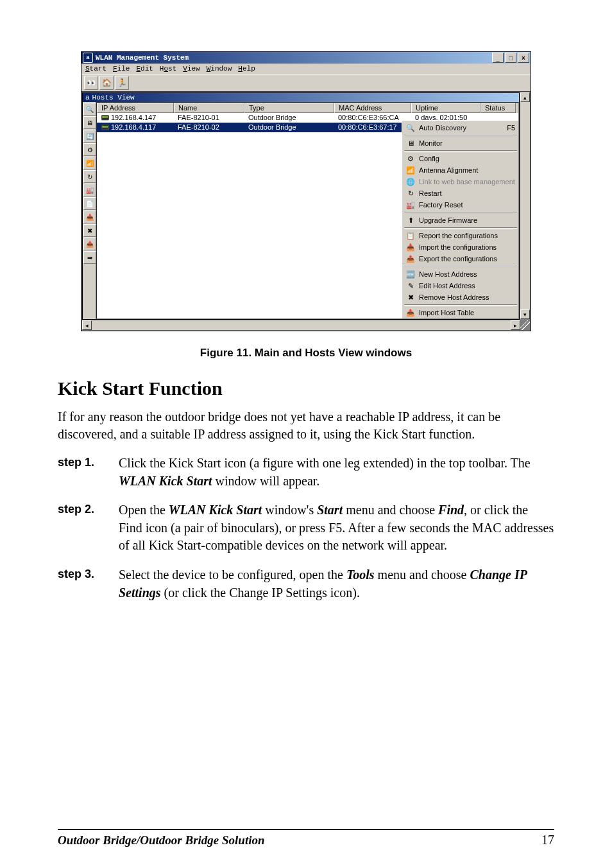 This screenshot has width=612, height=868. Describe the element at coordinates (106, 83) in the screenshot. I see `toolbar-button-2: 🏠` at that location.